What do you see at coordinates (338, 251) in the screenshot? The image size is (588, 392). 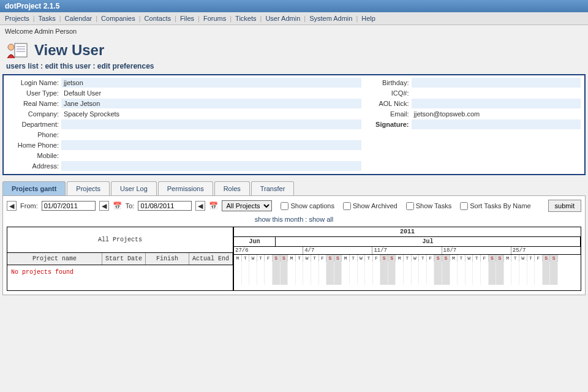 I see `gantt-week: 4/7` at bounding box center [338, 251].